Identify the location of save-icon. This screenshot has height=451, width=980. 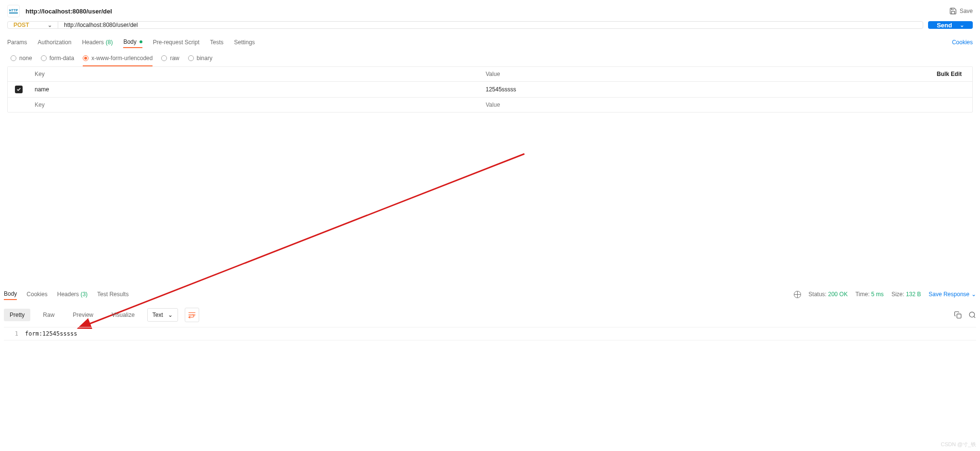
(953, 11).